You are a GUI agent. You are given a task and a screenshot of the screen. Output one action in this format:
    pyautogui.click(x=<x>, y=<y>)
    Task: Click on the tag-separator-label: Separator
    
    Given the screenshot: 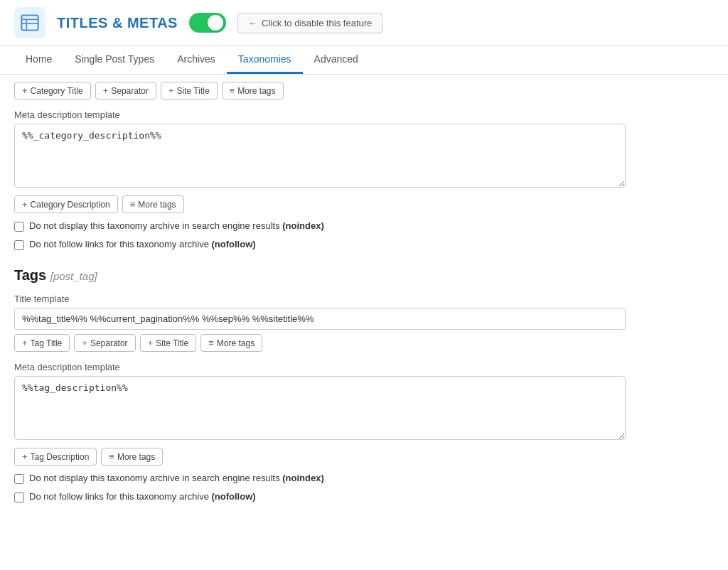 What is the action you would take?
    pyautogui.click(x=109, y=343)
    